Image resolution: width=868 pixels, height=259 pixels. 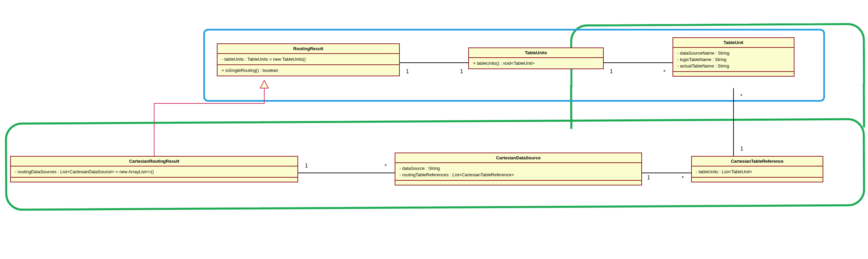 What do you see at coordinates (733, 60) in the screenshot?
I see `attribute: - logicTableName : String` at bounding box center [733, 60].